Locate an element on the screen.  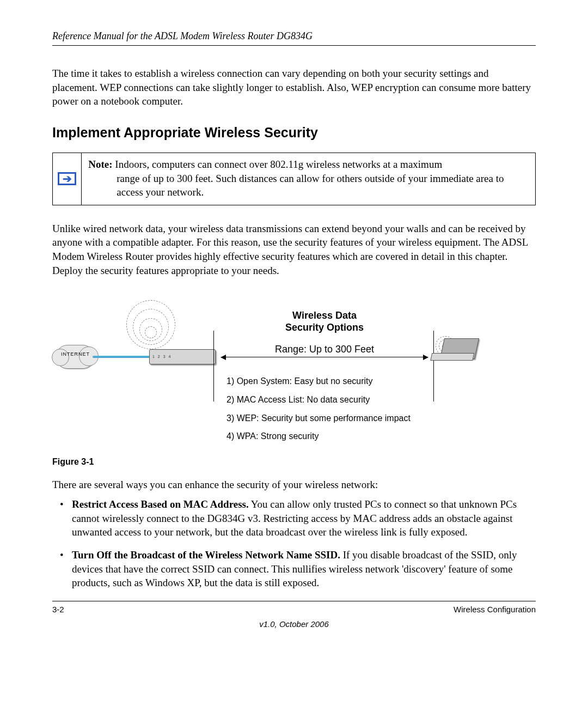
figure-title: Wireless Data Security Options is located at coordinates (324, 321).